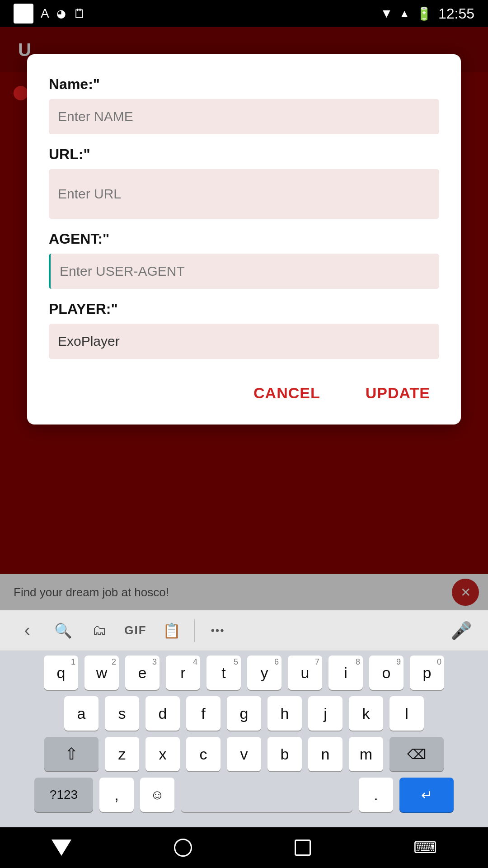 The image size is (488, 868). I want to click on key-space, so click(267, 795).